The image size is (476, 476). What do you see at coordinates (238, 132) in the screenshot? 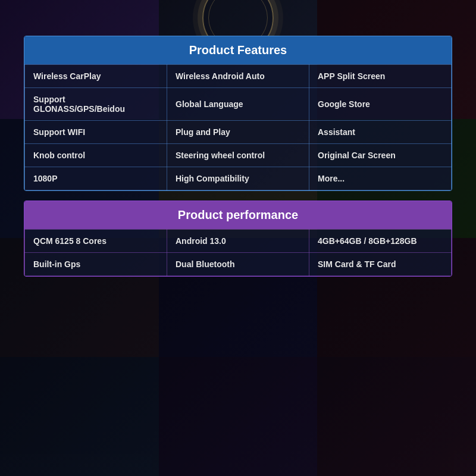
I see `table-row: Support WIFIPlug and PlayAssistant` at bounding box center [238, 132].